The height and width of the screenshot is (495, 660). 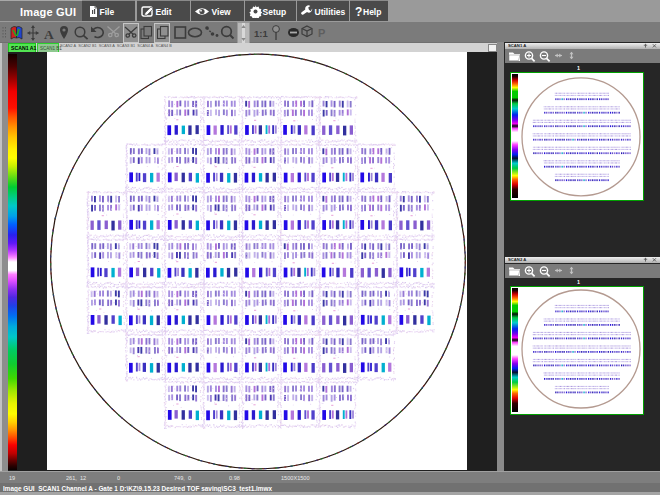 I want to click on svg-text: A, so click(x=49, y=34).